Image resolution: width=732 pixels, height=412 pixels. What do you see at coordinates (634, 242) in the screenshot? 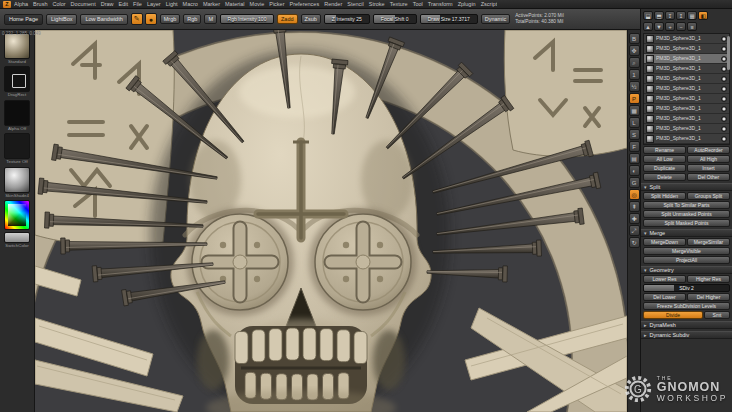
I see `rotate-icon: ↻` at bounding box center [634, 242].